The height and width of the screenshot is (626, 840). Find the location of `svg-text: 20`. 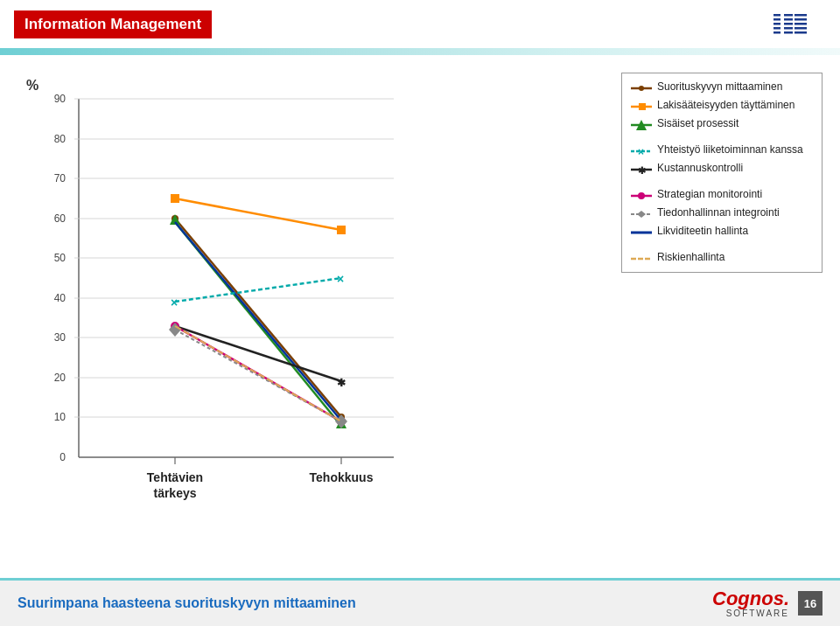

svg-text: 20 is located at coordinates (60, 378).